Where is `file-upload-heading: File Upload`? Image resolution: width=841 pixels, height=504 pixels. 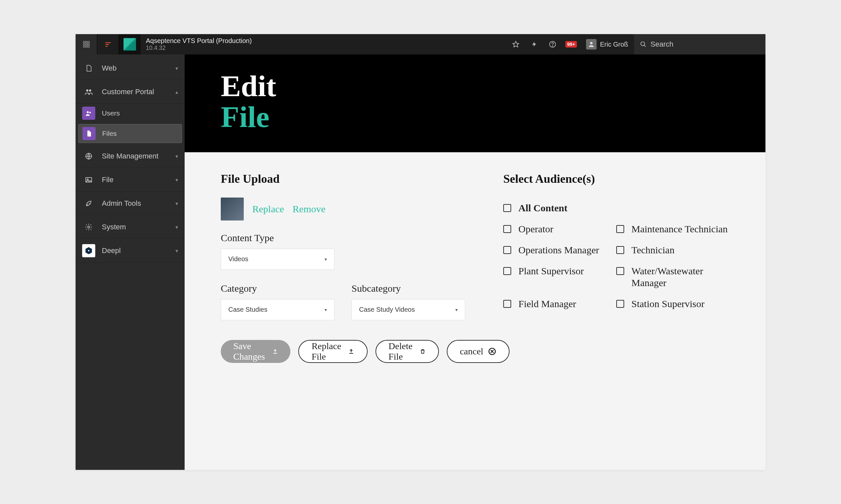 file-upload-heading: File Upload is located at coordinates (352, 179).